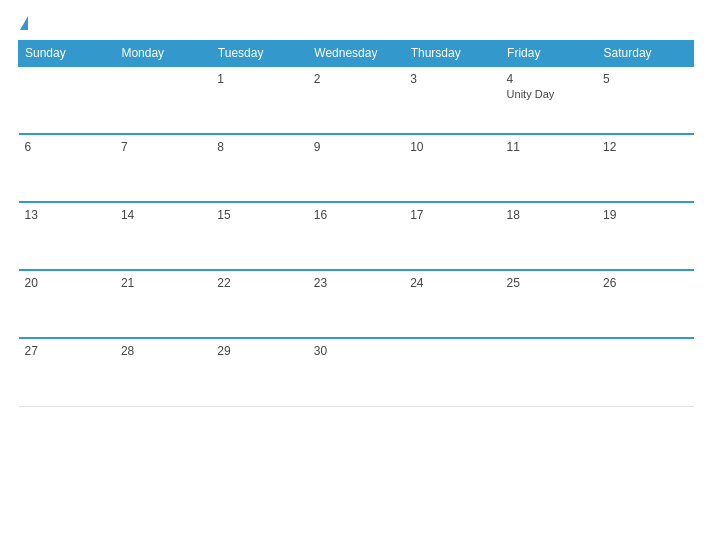 Image resolution: width=712 pixels, height=550 pixels. I want to click on calendar-header: SundayMondayTuesdayWednesdayThursdayFrid…, so click(356, 54).